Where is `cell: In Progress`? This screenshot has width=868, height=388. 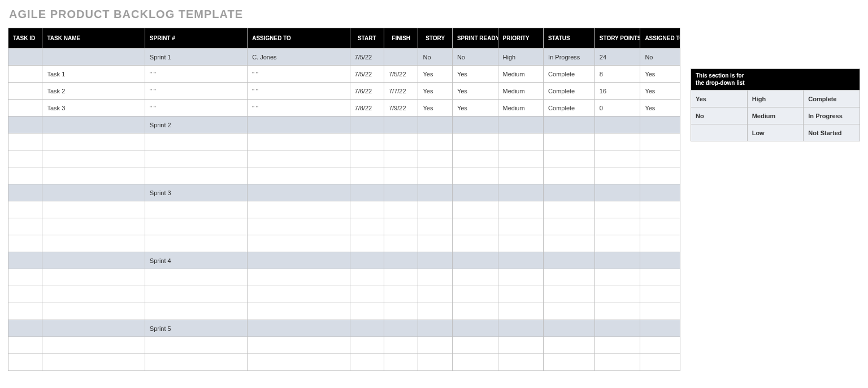 cell: In Progress is located at coordinates (570, 57).